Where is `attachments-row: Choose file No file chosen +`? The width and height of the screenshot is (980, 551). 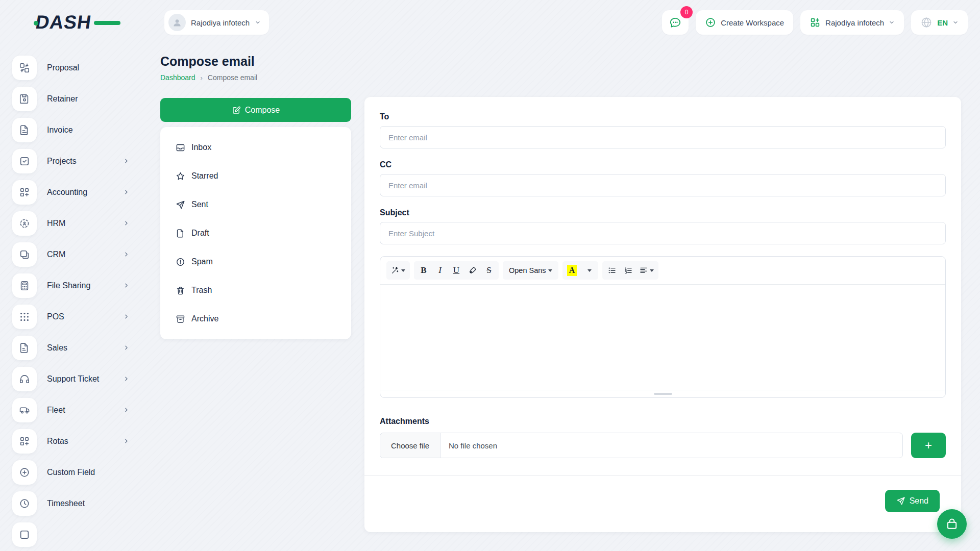 attachments-row: Choose file No file chosen + is located at coordinates (663, 445).